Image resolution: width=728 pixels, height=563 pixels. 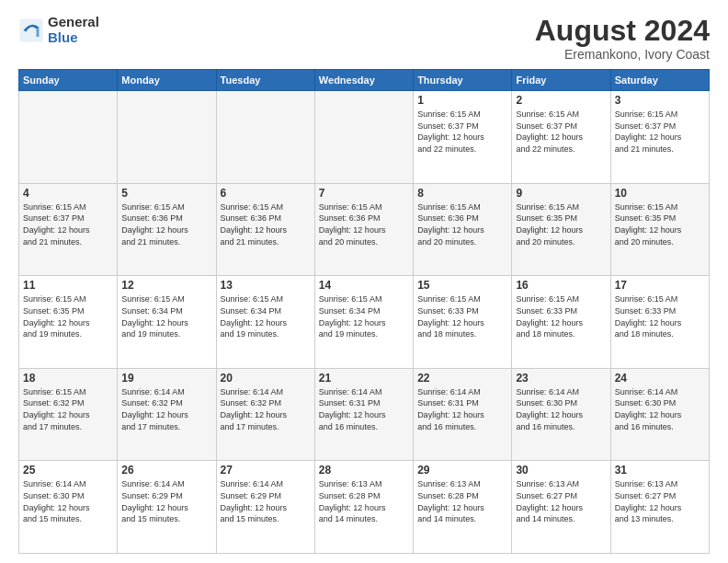 What do you see at coordinates (68, 378) in the screenshot?
I see `day-number: 18` at bounding box center [68, 378].